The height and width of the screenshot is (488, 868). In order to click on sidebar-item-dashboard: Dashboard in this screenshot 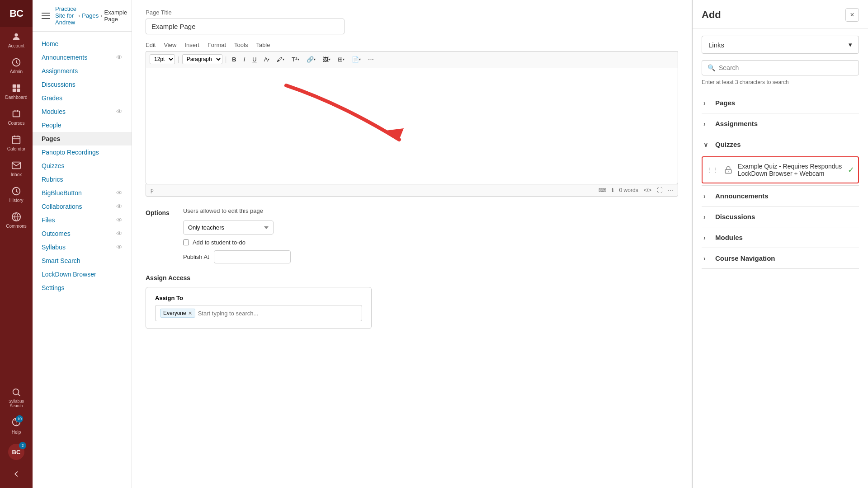, I will do `click(16, 91)`.